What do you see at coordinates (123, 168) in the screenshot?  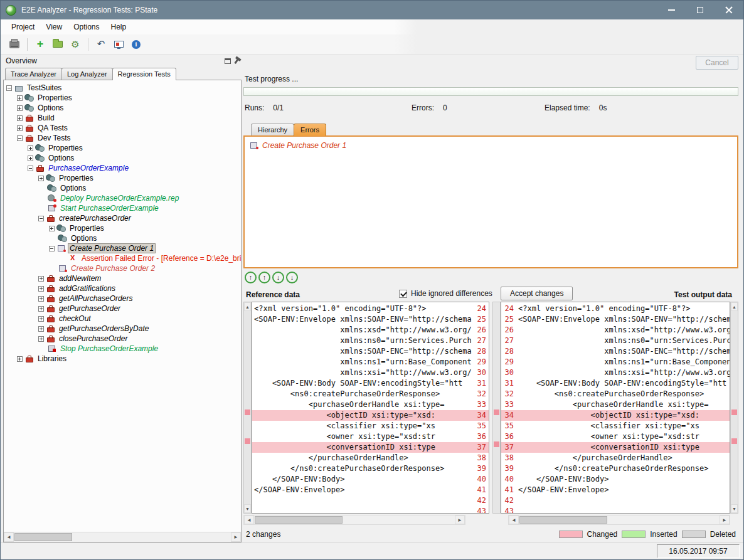 I see `tree-item: PurchaseOrderExample` at bounding box center [123, 168].